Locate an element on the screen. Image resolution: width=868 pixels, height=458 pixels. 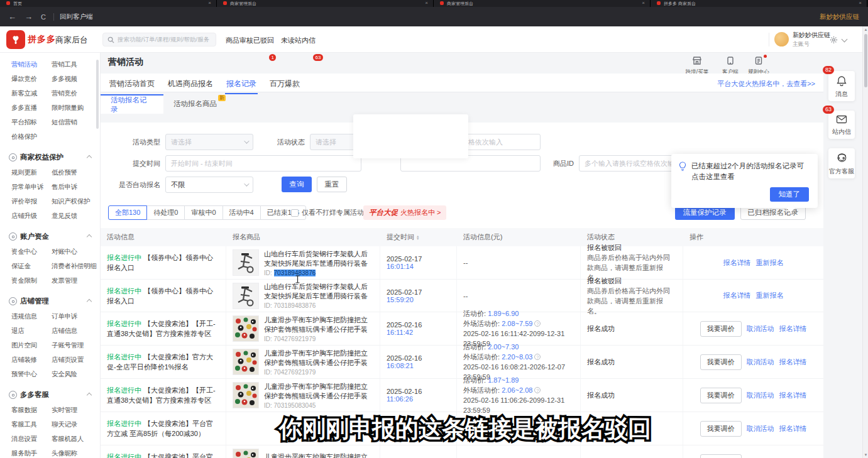
tab-营销活动首页: 营销活动首页 is located at coordinates (132, 83).